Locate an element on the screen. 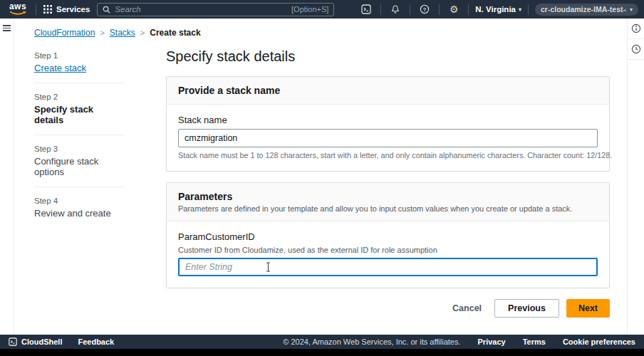  screen-bottom-edge is located at coordinates (322, 352).